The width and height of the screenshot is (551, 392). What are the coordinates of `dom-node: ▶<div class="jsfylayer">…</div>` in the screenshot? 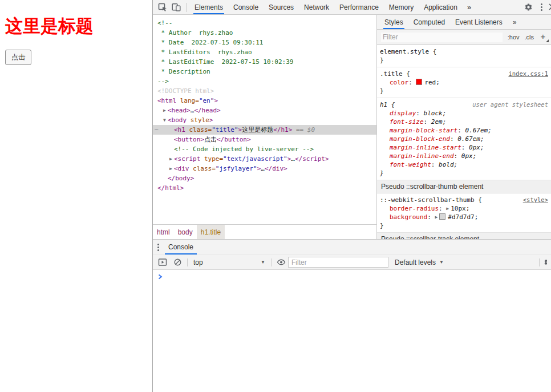 It's located at (265, 169).